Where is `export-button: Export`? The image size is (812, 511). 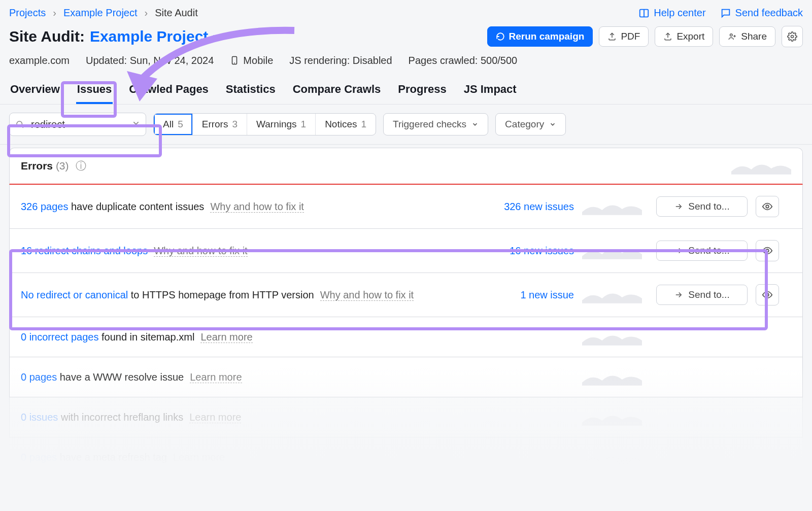
export-button: Export is located at coordinates (684, 37).